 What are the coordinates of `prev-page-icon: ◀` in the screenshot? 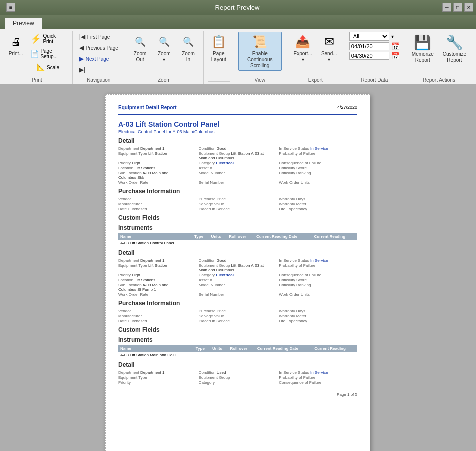 It's located at (82, 48).